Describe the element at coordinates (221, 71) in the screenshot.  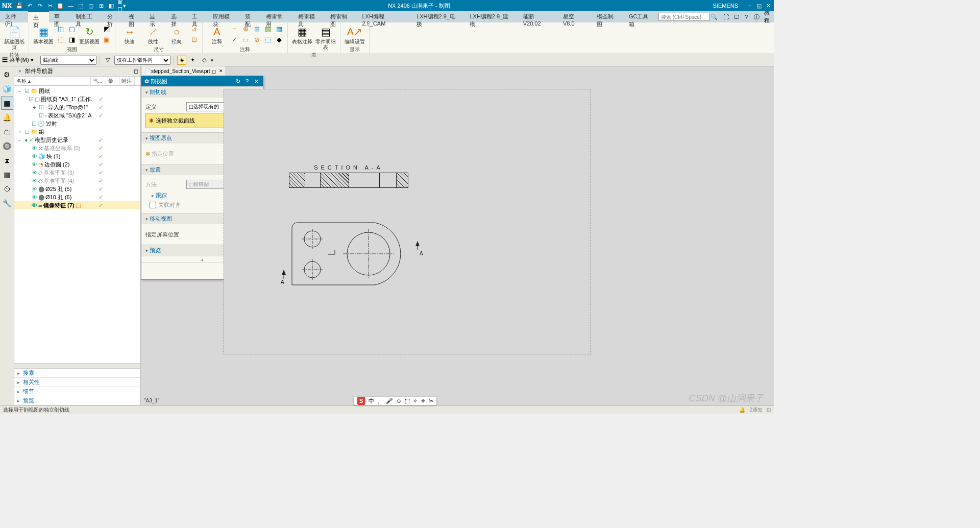
I see `close-icon: ✕` at that location.